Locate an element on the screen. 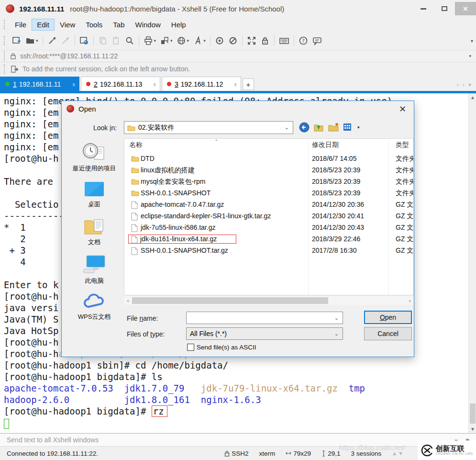  tab-session-2: 2 192.168.11.13 x is located at coordinates (121, 84).